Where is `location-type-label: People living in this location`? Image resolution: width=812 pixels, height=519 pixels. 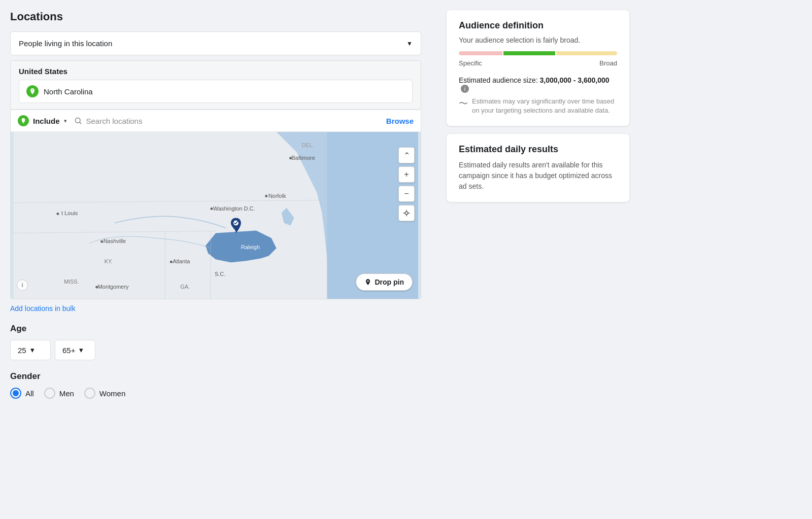 location-type-label: People living in this location is located at coordinates (65, 44).